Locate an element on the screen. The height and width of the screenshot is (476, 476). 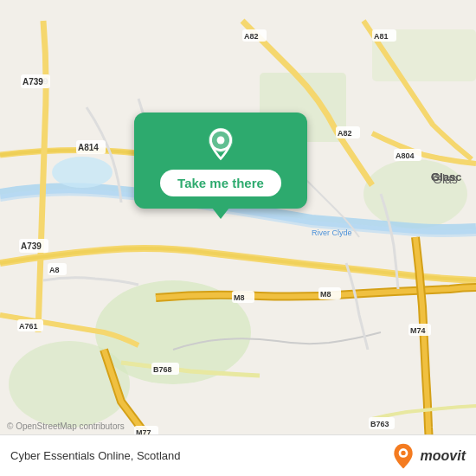
moovit-logo: moovit is located at coordinates (428, 456).